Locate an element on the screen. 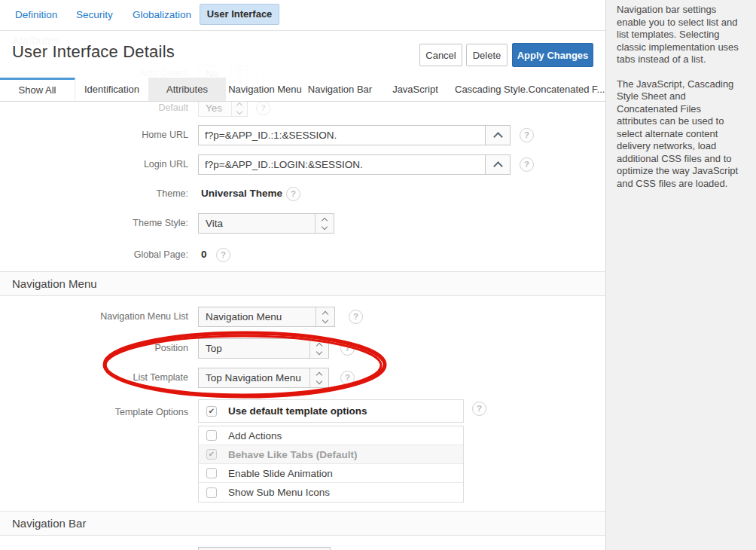 Image resolution: width=756 pixels, height=550 pixels. page-title: User Interface Details is located at coordinates (93, 52).